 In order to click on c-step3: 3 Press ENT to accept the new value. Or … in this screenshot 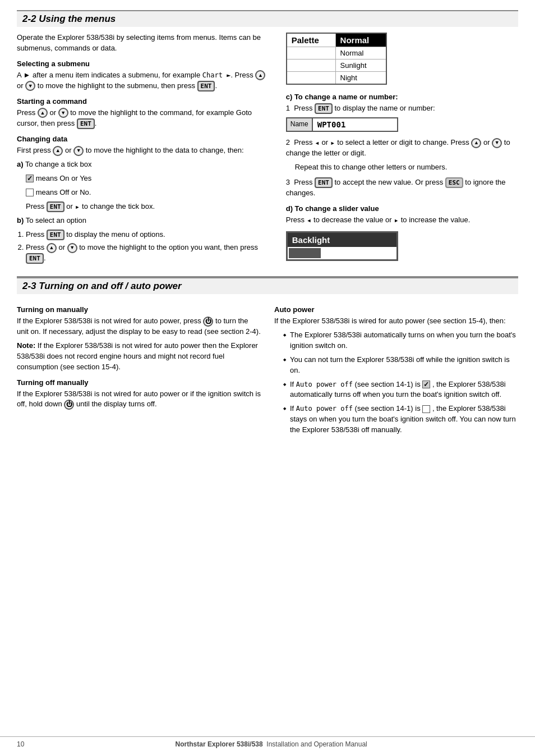, I will do `click(402, 188)`.